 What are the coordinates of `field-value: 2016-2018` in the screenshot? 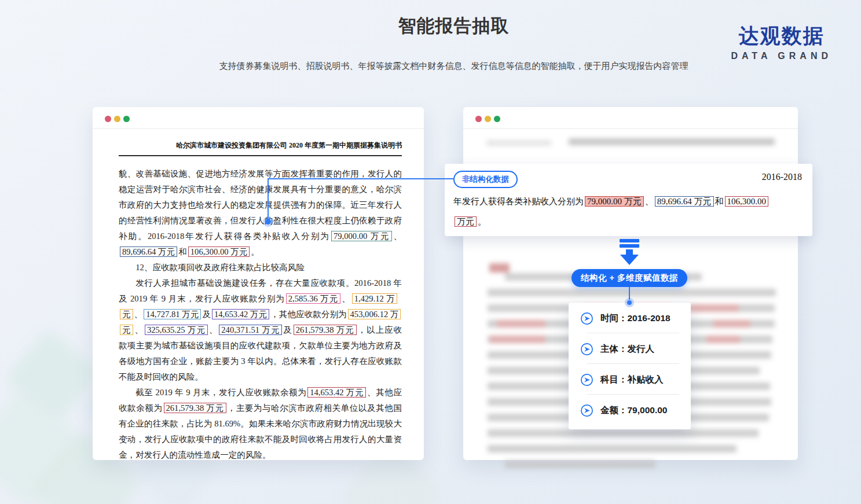 It's located at (649, 318).